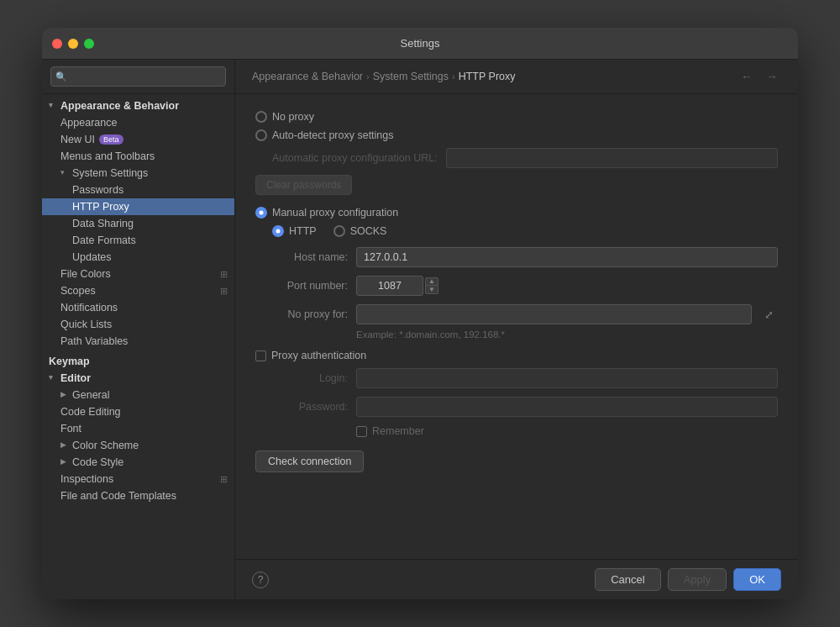 Image resolution: width=840 pixels, height=627 pixels. Describe the element at coordinates (627, 580) in the screenshot. I see `cancel-button: Cancel` at that location.